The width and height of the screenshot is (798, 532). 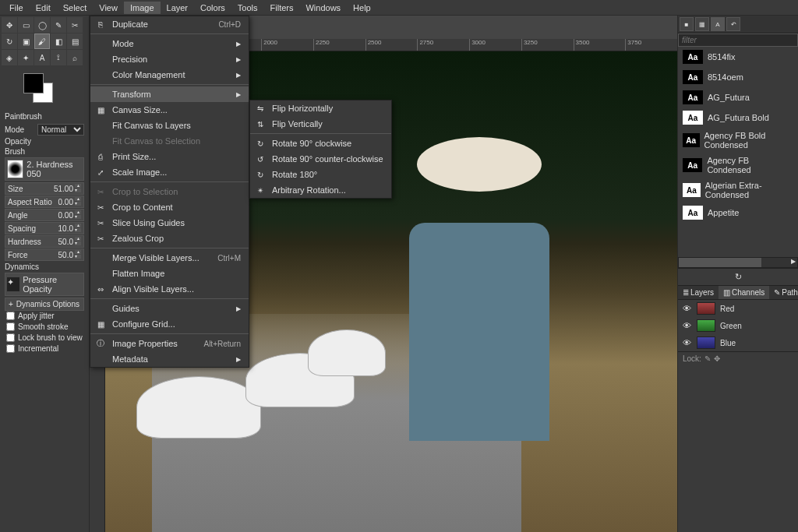 I want to click on channel-green: 👁Green, so click(x=738, y=326).